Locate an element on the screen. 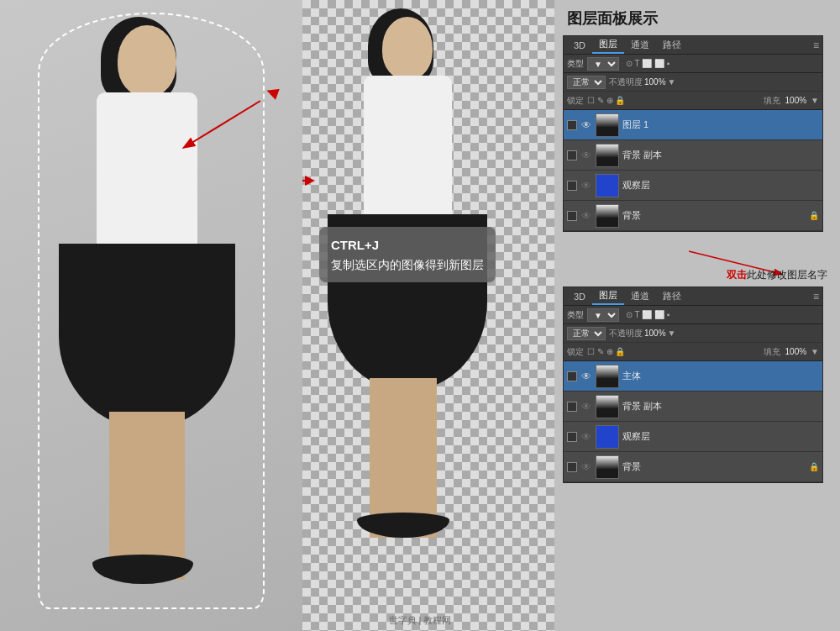  fill-arrow-top: ▼ is located at coordinates (815, 101).